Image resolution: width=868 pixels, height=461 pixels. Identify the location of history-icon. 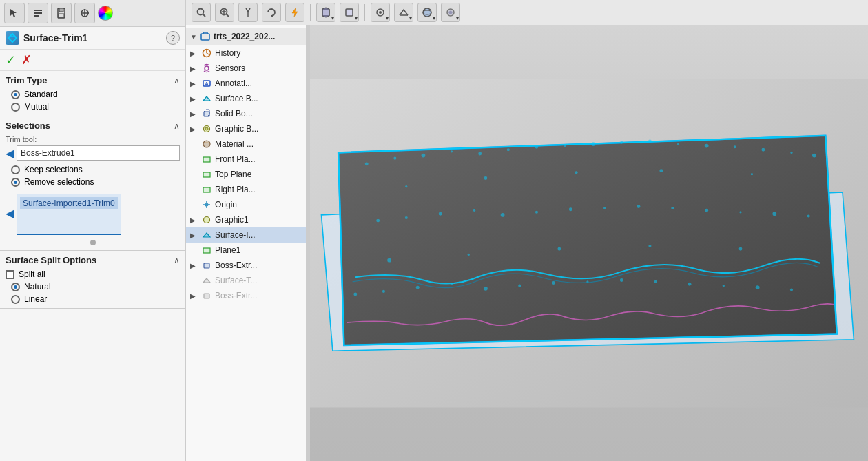
(207, 53).